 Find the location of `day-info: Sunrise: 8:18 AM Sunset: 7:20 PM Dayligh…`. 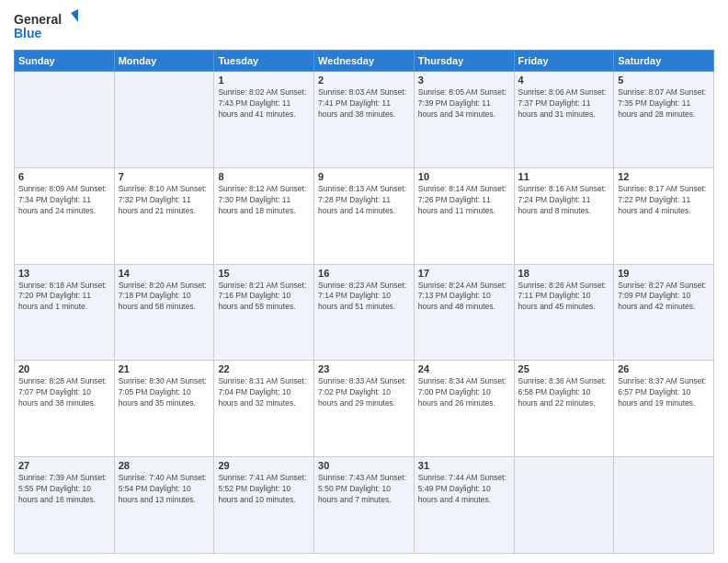

day-info: Sunrise: 8:18 AM Sunset: 7:20 PM Dayligh… is located at coordinates (64, 297).